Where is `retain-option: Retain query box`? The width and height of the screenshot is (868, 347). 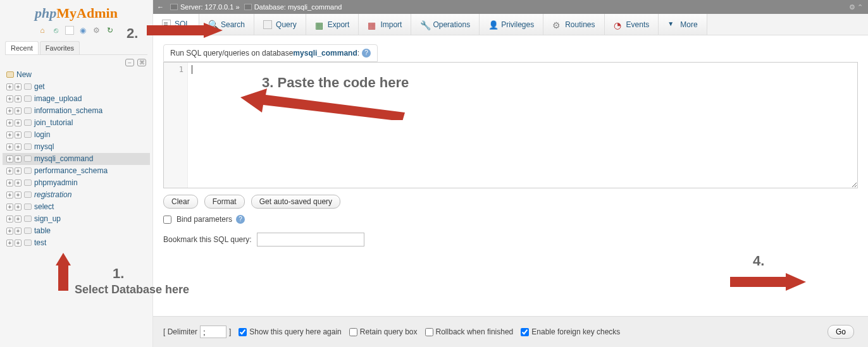 retain-option: Retain query box is located at coordinates (383, 332).